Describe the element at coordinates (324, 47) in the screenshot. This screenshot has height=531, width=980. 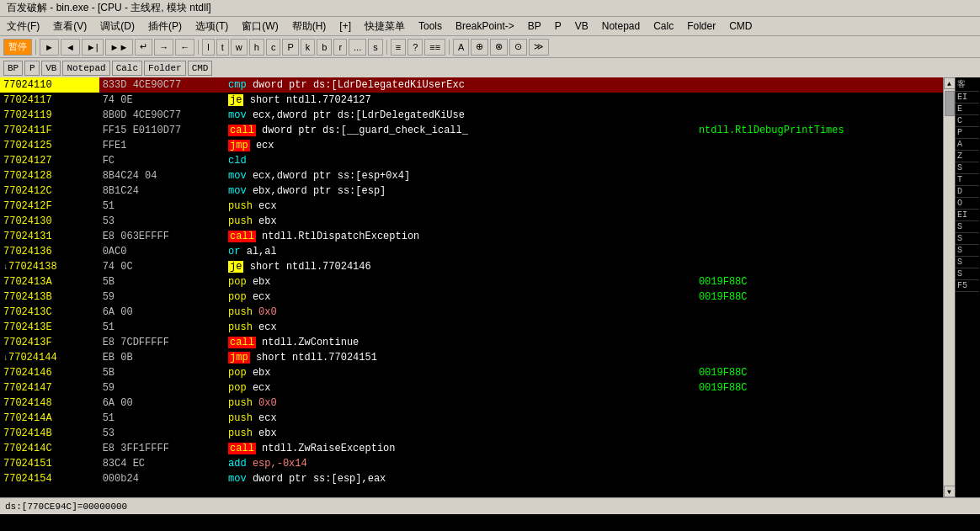
I see `toolbar-button: b` at that location.